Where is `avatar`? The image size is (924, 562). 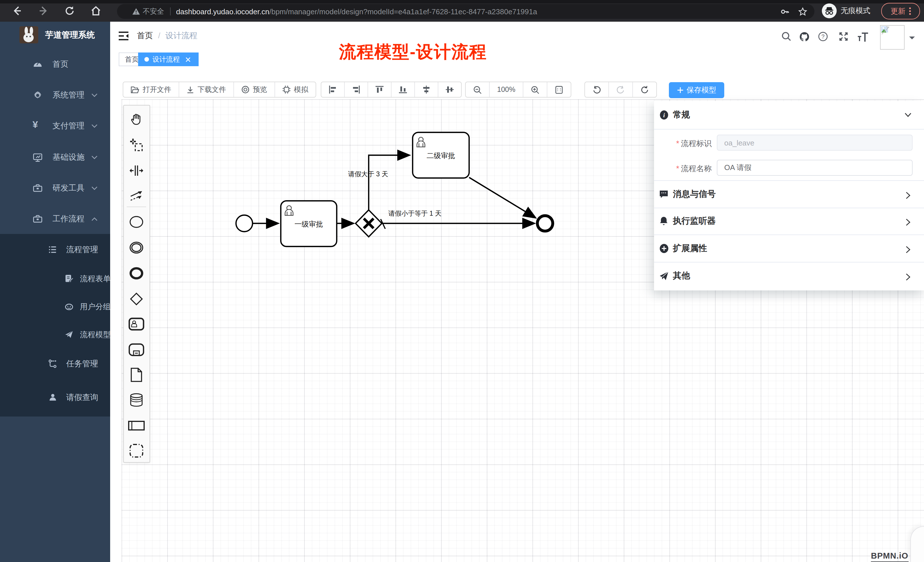
avatar is located at coordinates (892, 37).